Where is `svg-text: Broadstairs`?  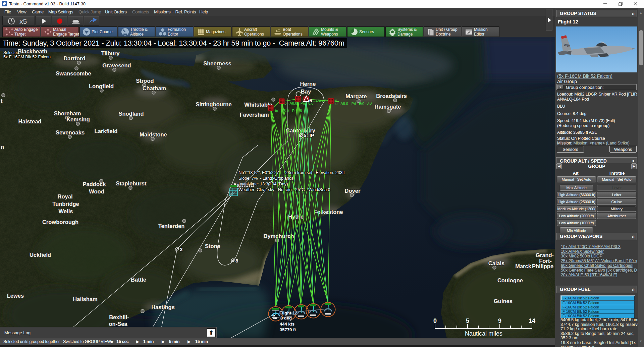 svg-text: Broadstairs is located at coordinates (391, 96).